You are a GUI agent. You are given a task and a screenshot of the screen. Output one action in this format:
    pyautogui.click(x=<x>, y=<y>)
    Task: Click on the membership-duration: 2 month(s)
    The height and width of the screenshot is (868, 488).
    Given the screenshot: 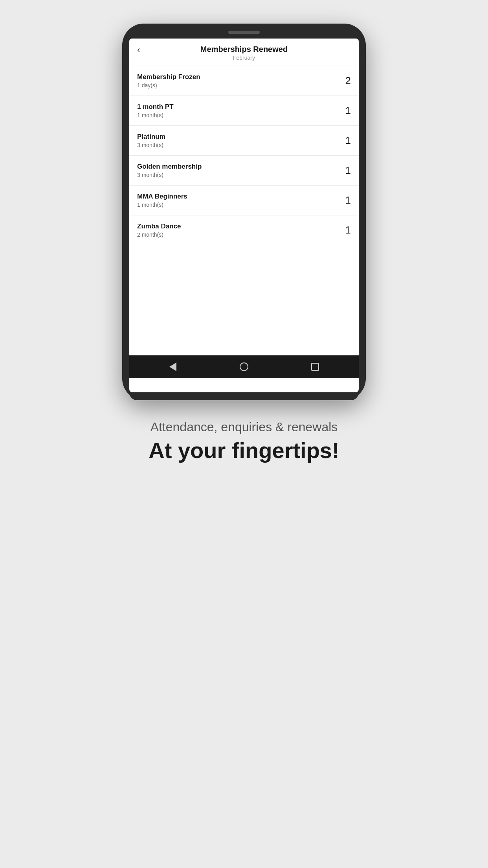 What is the action you would take?
    pyautogui.click(x=238, y=235)
    